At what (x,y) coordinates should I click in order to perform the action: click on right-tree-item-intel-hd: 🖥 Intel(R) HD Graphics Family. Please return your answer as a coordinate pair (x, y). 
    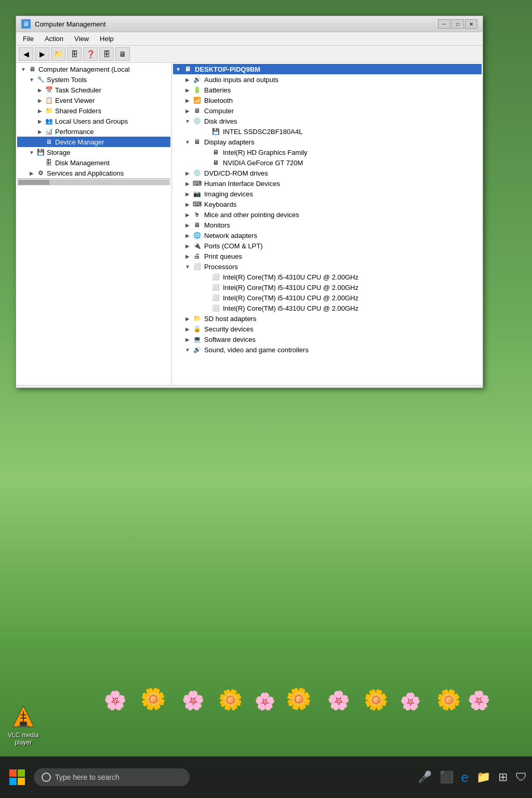
    Looking at the image, I should click on (327, 152).